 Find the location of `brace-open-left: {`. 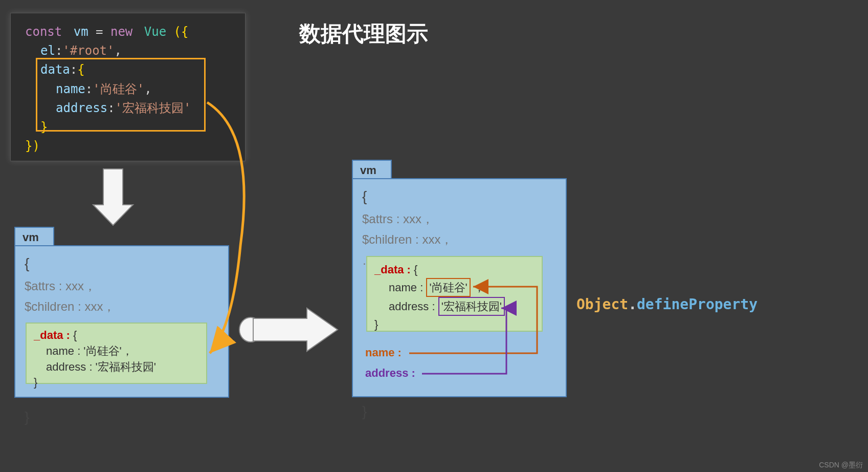

brace-open-left: { is located at coordinates (122, 264).